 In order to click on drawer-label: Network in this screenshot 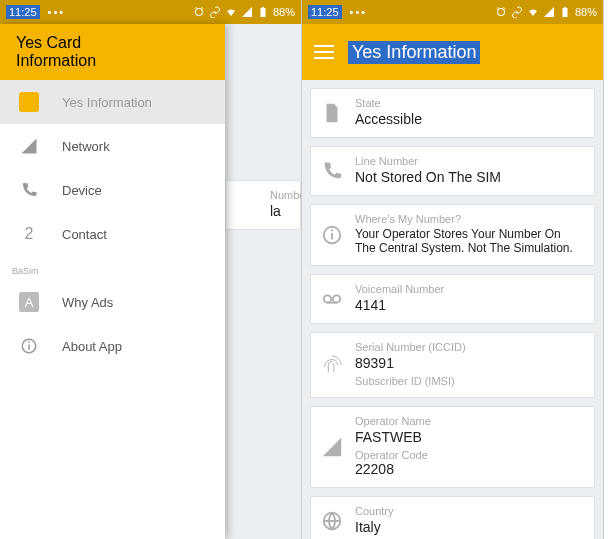, I will do `click(86, 146)`.